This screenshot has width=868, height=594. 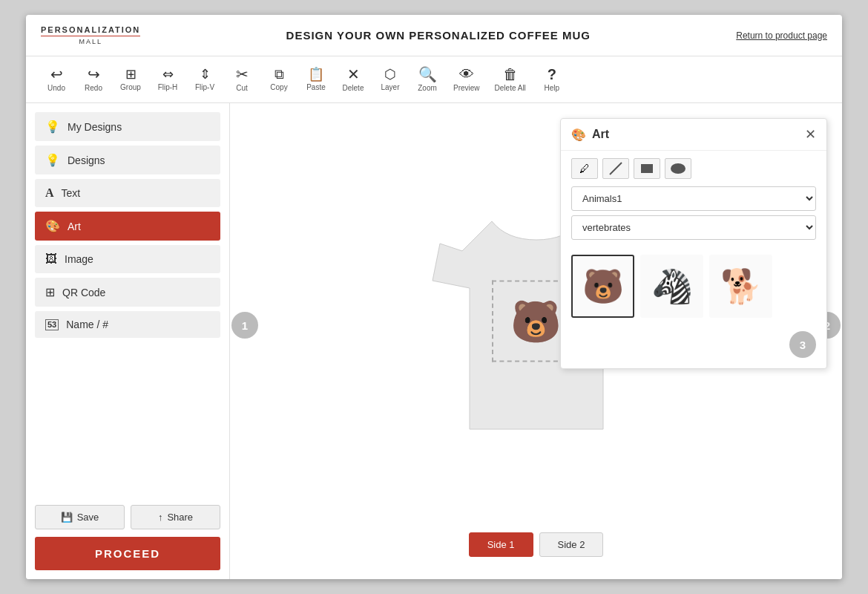 What do you see at coordinates (51, 259) in the screenshot?
I see `image-icon: 🖼` at bounding box center [51, 259].